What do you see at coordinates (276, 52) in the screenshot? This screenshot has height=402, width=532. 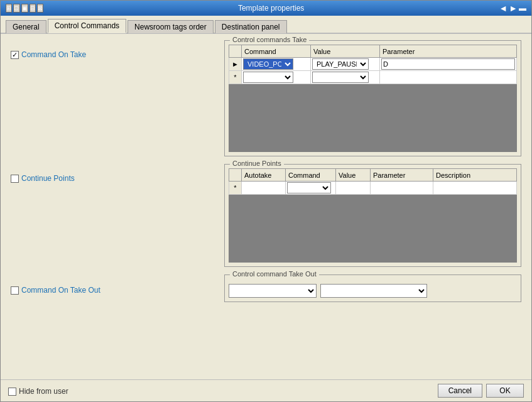 I see `col-header-command: Command` at bounding box center [276, 52].